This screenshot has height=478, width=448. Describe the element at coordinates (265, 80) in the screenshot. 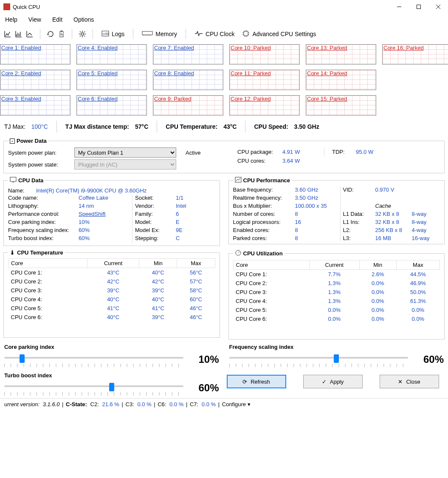

I see `core-cell: Core 11: Parked` at that location.